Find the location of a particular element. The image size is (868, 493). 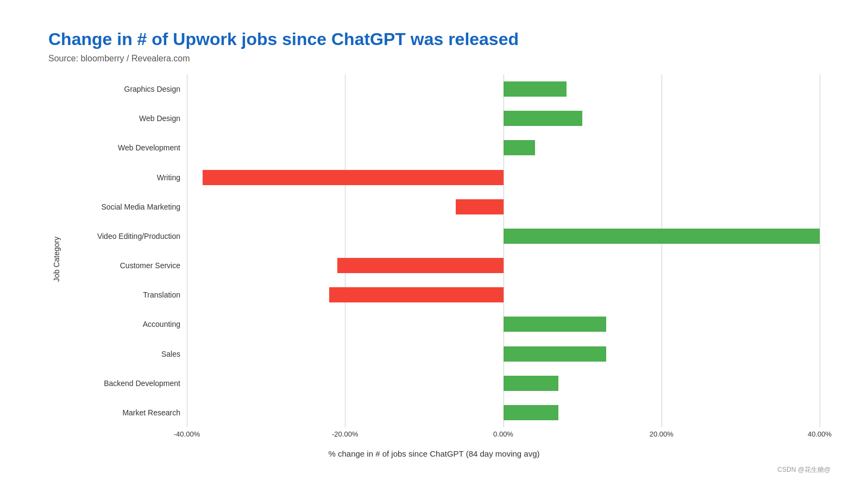

bar-label: Customer Service is located at coordinates (127, 266).